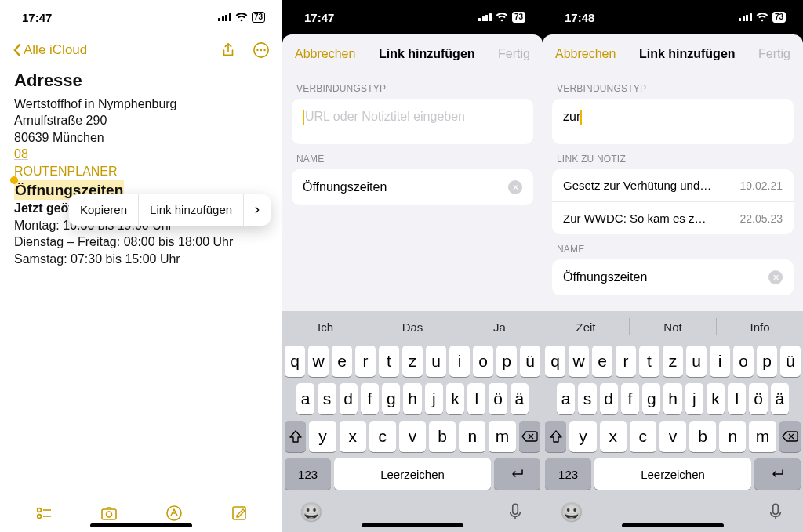 Image resolution: width=803 pixels, height=532 pixels. Describe the element at coordinates (412, 328) in the screenshot. I see `suggestion: Das` at that location.